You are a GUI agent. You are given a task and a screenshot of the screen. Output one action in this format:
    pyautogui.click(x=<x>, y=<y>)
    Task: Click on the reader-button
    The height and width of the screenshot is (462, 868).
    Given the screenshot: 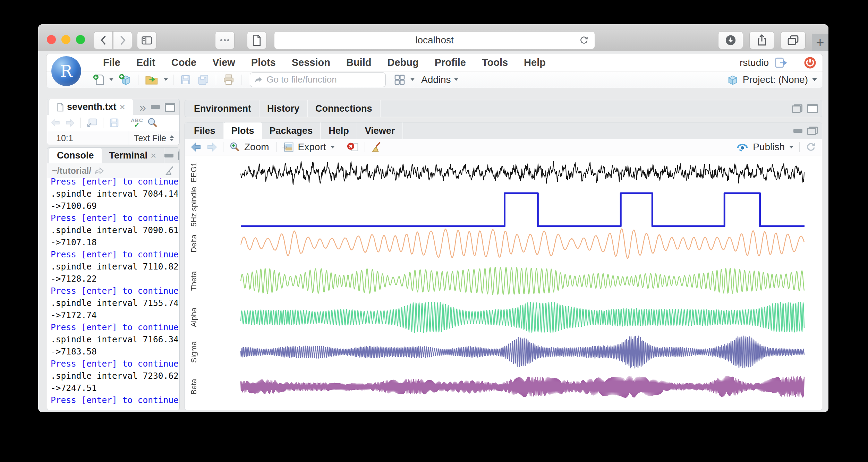 What is the action you would take?
    pyautogui.click(x=257, y=40)
    